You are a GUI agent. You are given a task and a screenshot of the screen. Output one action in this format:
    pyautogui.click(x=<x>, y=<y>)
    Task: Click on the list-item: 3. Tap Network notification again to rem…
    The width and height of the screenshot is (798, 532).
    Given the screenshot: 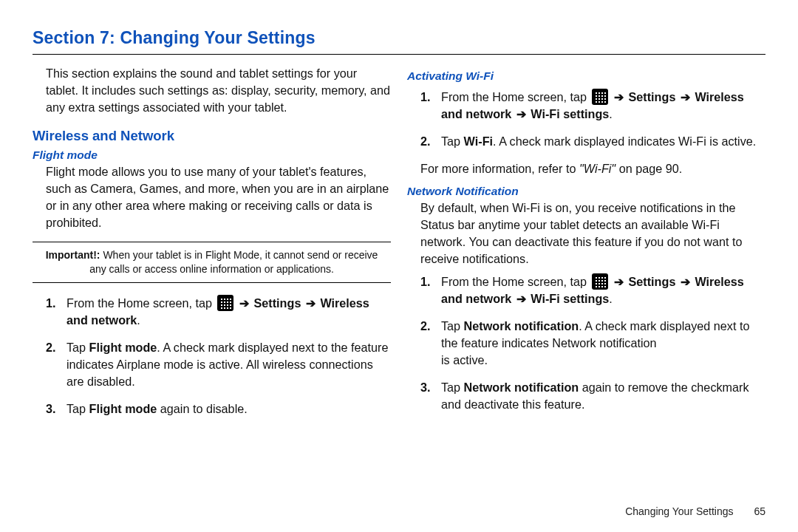 What is the action you would take?
    pyautogui.click(x=593, y=396)
    